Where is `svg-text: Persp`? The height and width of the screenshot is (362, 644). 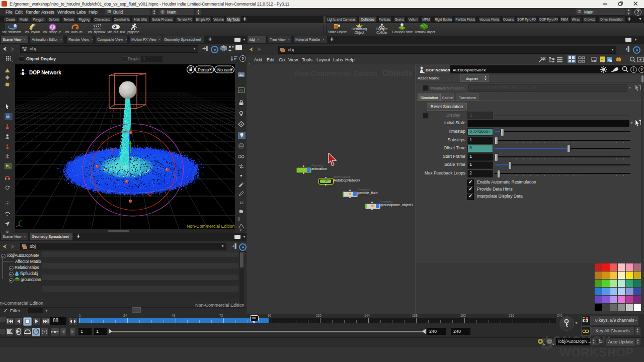
svg-text: Persp is located at coordinates (203, 70).